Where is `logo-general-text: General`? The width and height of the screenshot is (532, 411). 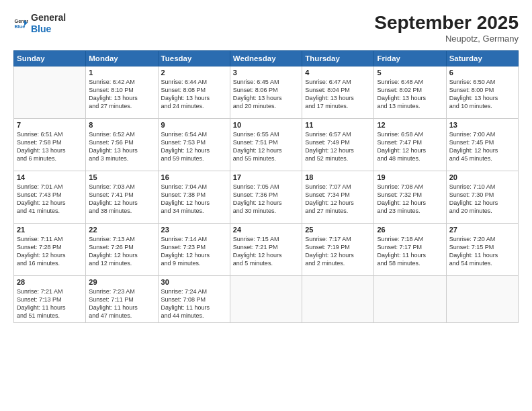 logo-general-text: General is located at coordinates (48, 17).